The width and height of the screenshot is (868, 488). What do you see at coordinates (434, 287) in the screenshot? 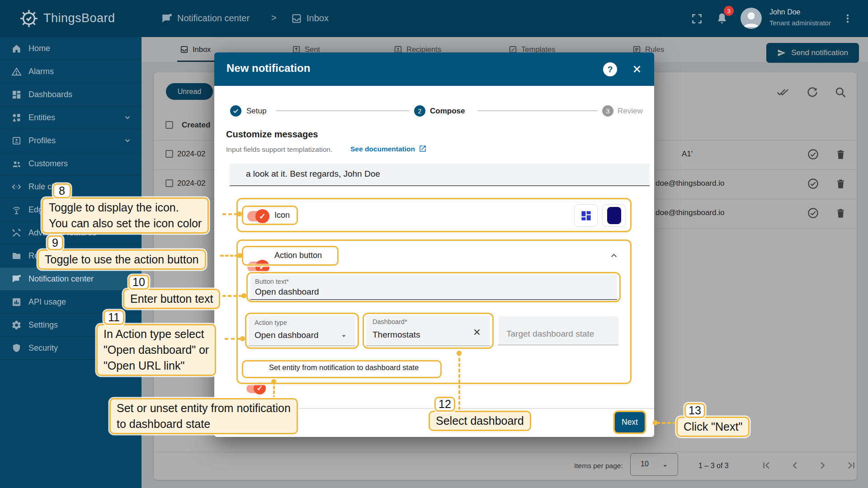
I see `button-text-field: Button text* Open dashboard` at bounding box center [434, 287].